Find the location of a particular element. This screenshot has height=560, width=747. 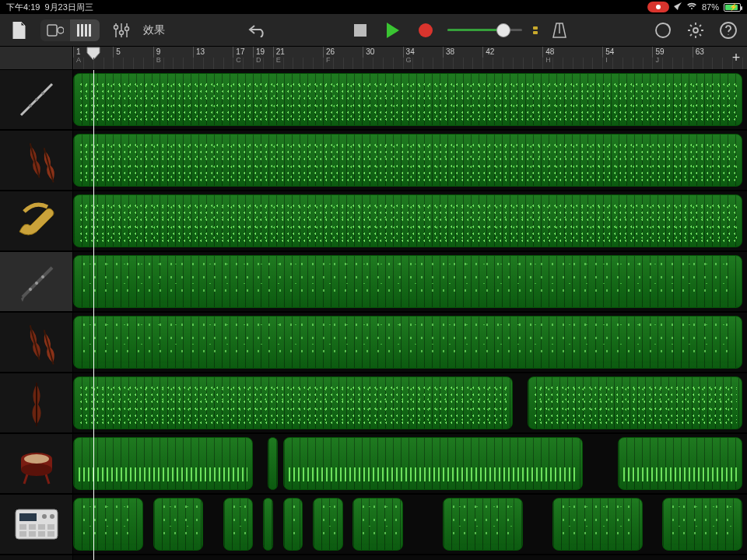

ruler-tick-number: 19 is located at coordinates (260, 52).